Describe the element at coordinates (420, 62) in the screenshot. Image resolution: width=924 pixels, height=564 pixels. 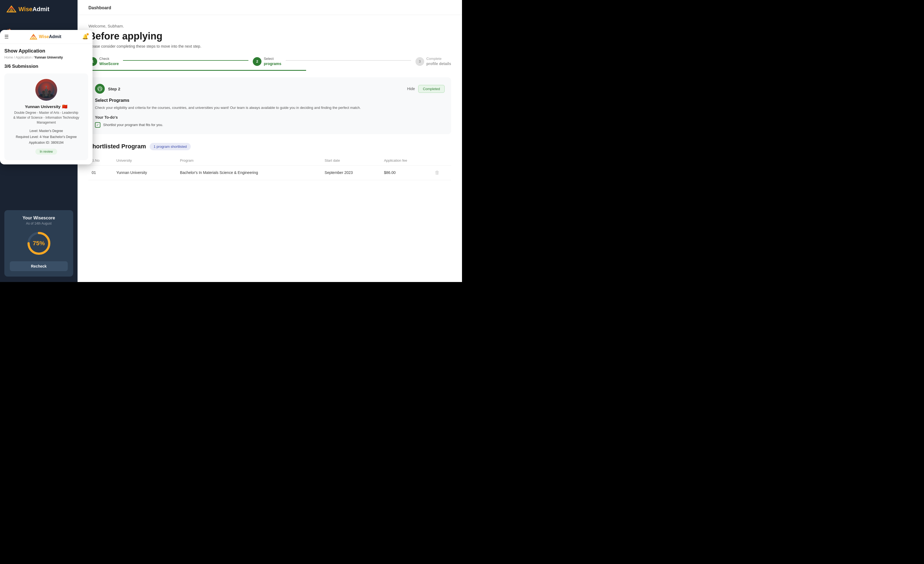
I see `step-3-circle: 3` at that location.